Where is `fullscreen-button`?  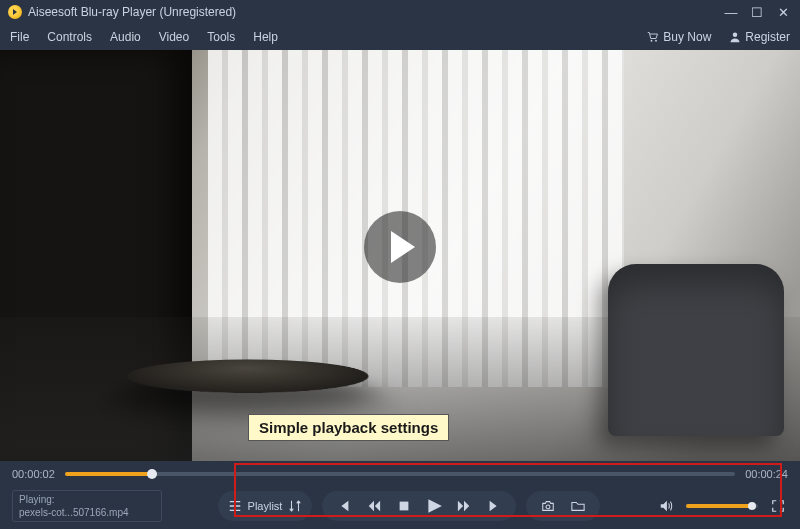
fullscreen-button is located at coordinates (778, 506).